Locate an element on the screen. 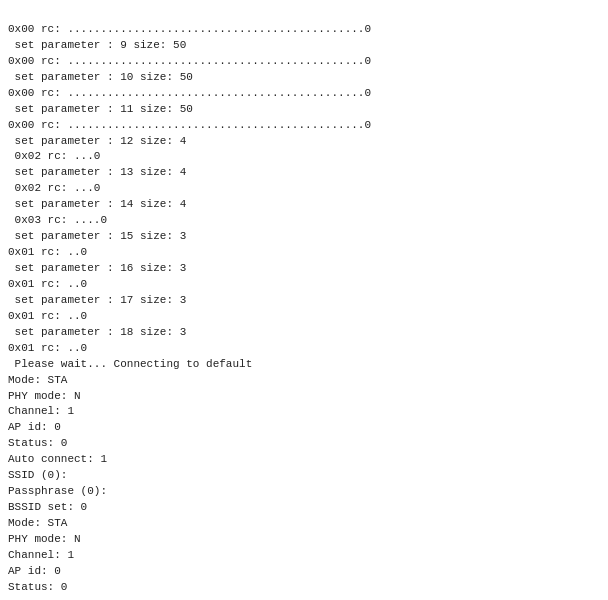 The image size is (608, 600). terminal-line: set parameter : 15 size: 3 is located at coordinates (304, 237).